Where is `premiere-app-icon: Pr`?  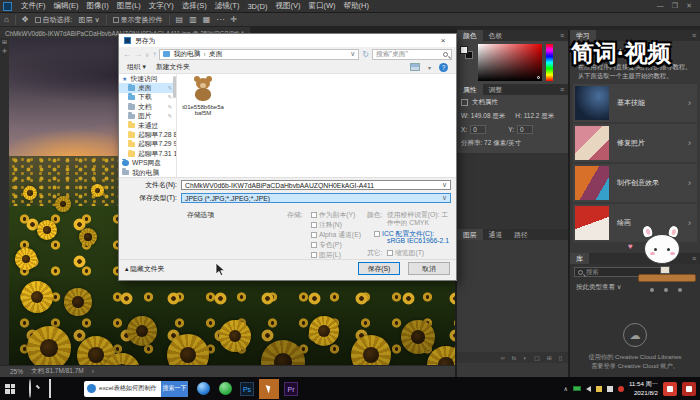 premiere-app-icon: Pr is located at coordinates (291, 389).